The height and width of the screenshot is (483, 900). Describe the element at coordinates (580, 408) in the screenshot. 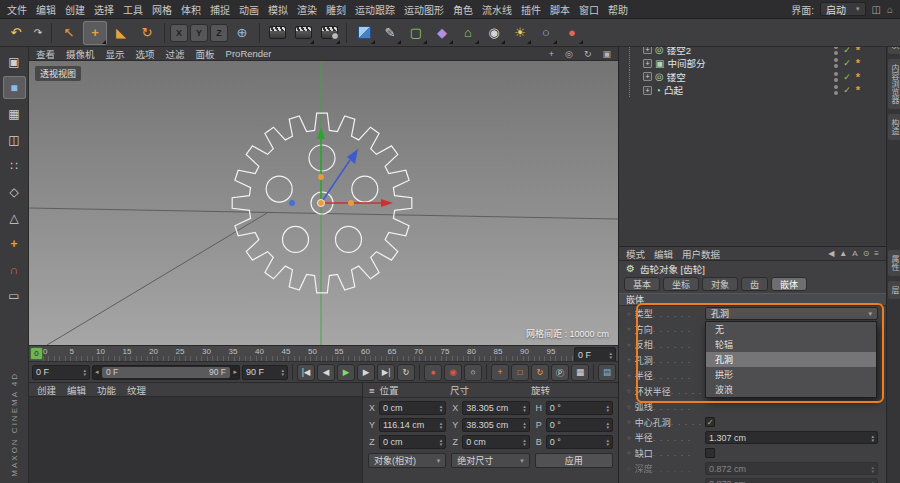

I see `rotation-h-field: 0 °▴▾` at that location.